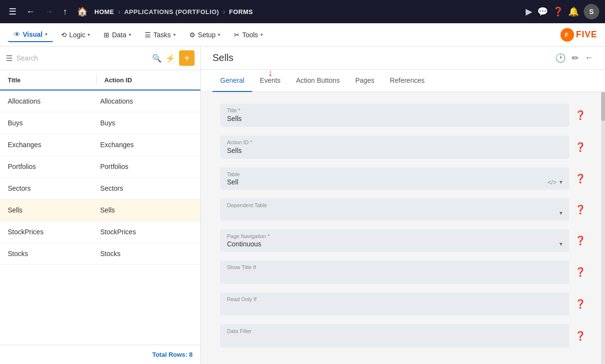 The height and width of the screenshot is (364, 605). I want to click on data-filter-label: Data Filter, so click(395, 331).